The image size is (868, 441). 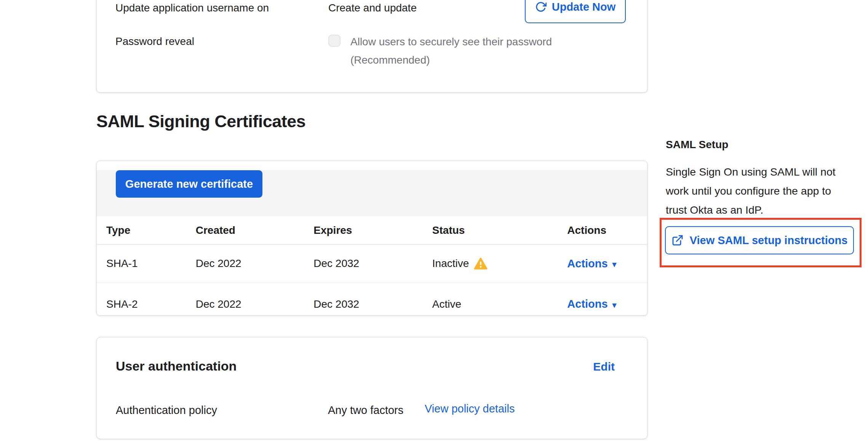 What do you see at coordinates (604, 367) in the screenshot?
I see `edit-button: Edit` at bounding box center [604, 367].